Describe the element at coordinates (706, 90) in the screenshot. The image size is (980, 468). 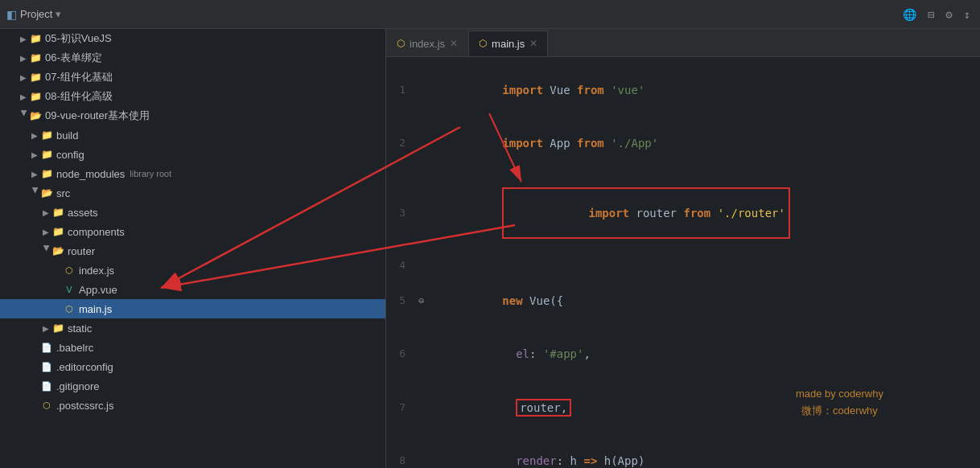
I see `line-content: import Vue from 'vue'` at that location.